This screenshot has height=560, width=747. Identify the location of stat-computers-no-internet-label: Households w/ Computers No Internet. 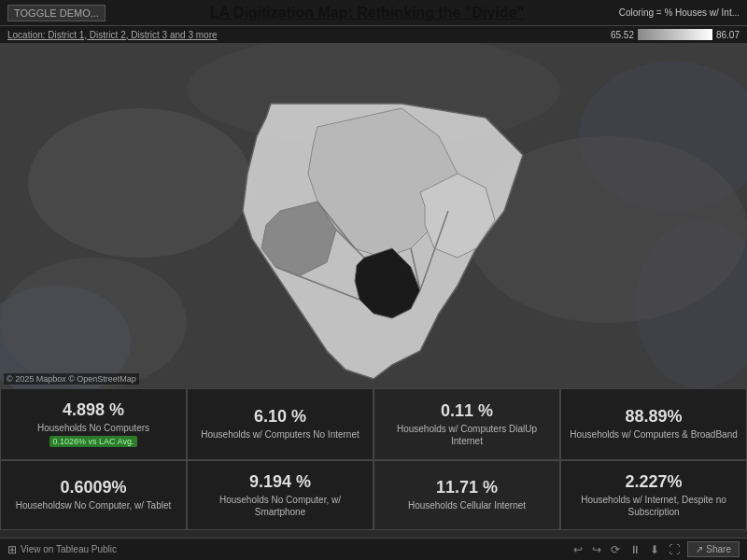
(280, 435).